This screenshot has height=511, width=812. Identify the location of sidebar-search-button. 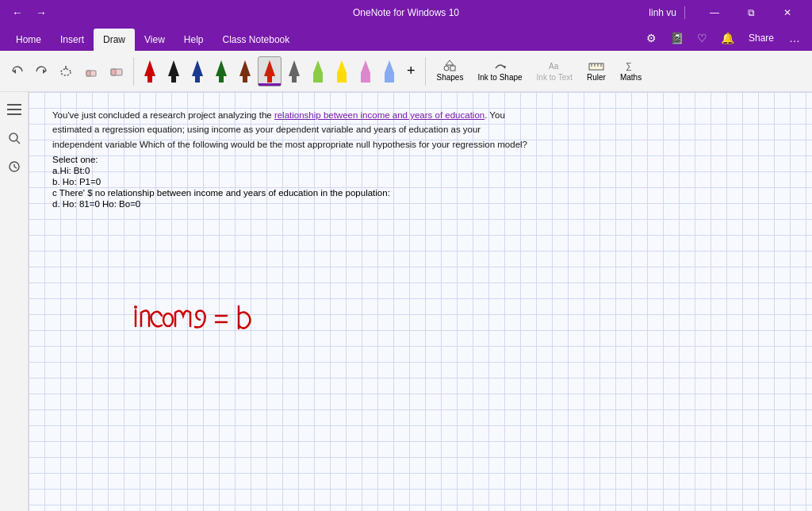
(14, 138).